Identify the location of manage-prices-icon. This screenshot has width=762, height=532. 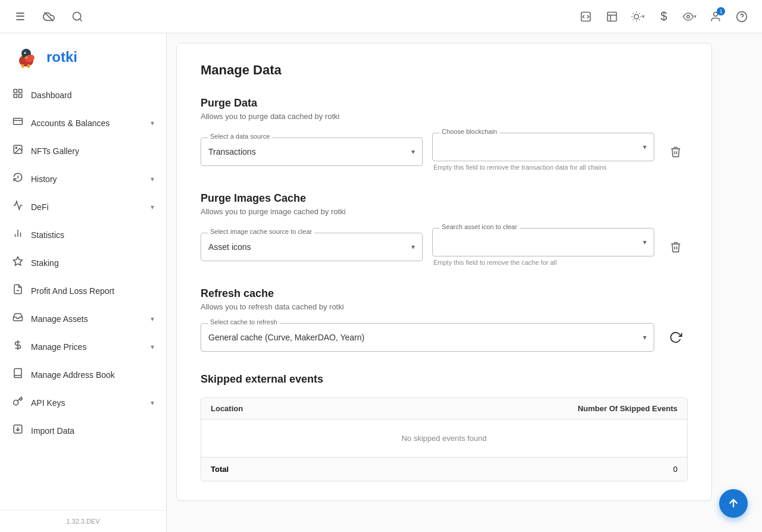
(18, 346).